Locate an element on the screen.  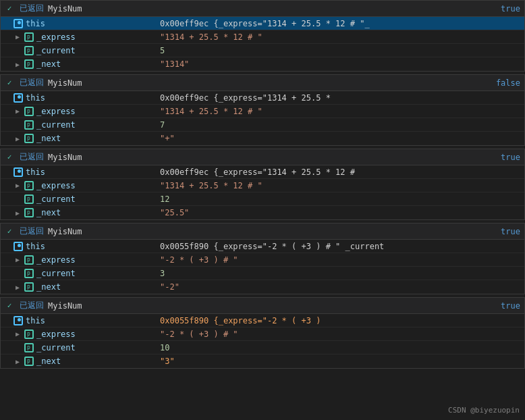
child-row-2: _current12 is located at coordinates (262, 199).